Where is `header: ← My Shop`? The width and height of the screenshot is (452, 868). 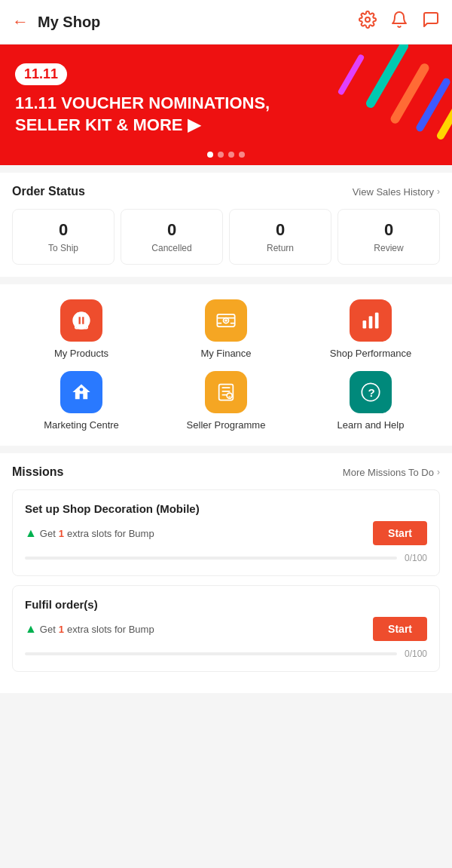
header: ← My Shop is located at coordinates (226, 23).